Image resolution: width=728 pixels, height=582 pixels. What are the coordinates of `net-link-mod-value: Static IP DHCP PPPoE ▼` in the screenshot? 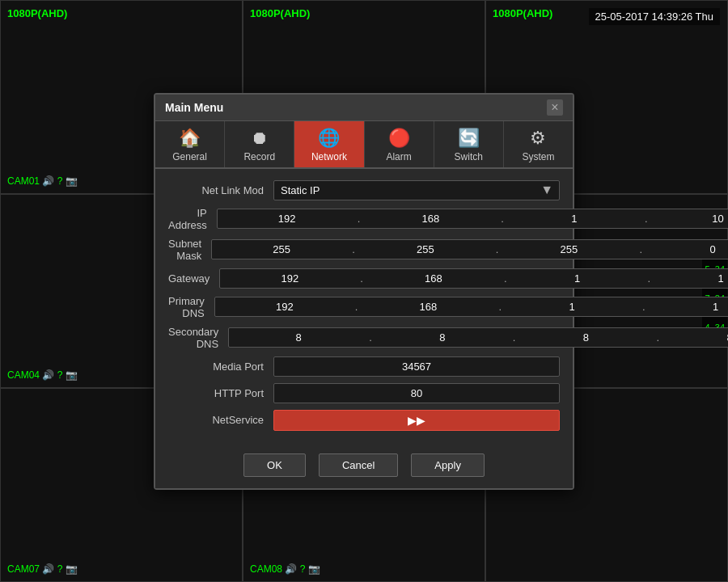 It's located at (417, 191).